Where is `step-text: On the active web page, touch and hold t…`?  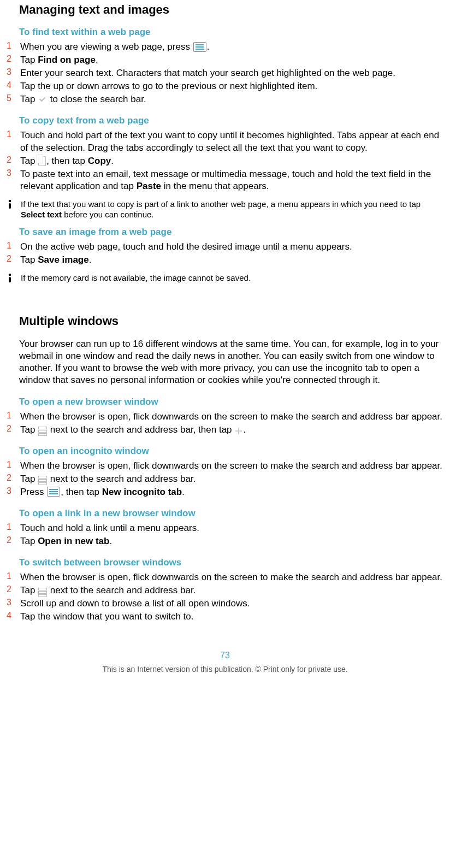 step-text: On the active web page, touch and hold t… is located at coordinates (233, 247).